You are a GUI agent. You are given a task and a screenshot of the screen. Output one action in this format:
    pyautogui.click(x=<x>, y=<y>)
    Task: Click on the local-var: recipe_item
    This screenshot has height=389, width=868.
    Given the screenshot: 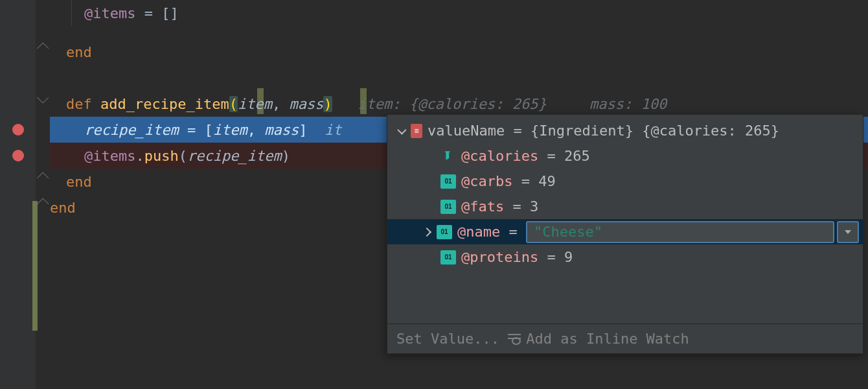 What is the action you would take?
    pyautogui.click(x=131, y=130)
    